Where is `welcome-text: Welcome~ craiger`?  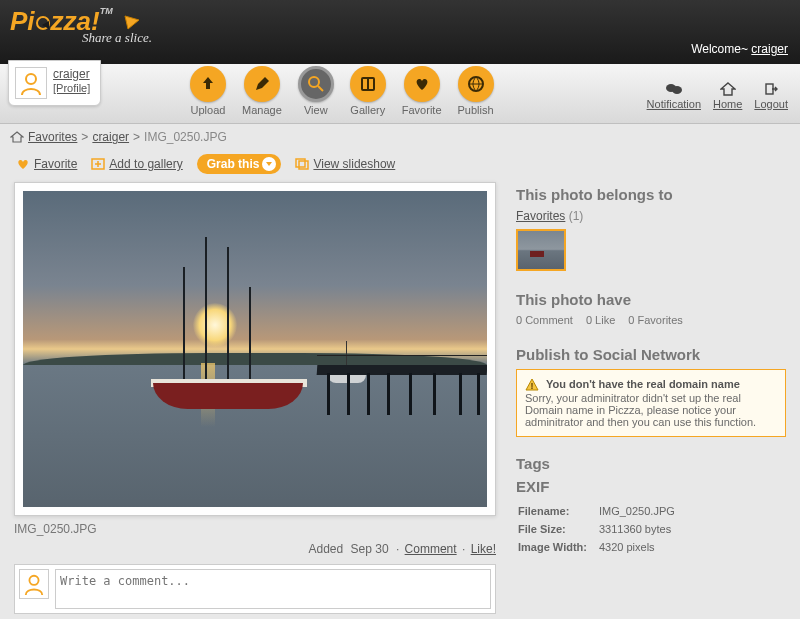
welcome-text: Welcome~ craiger is located at coordinates (740, 49).